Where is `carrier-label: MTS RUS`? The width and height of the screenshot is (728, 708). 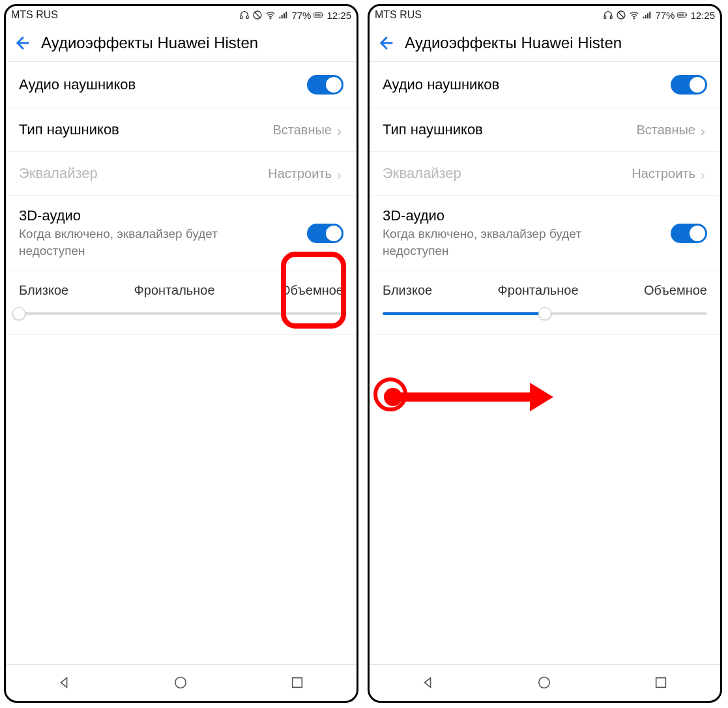 carrier-label: MTS RUS is located at coordinates (35, 15).